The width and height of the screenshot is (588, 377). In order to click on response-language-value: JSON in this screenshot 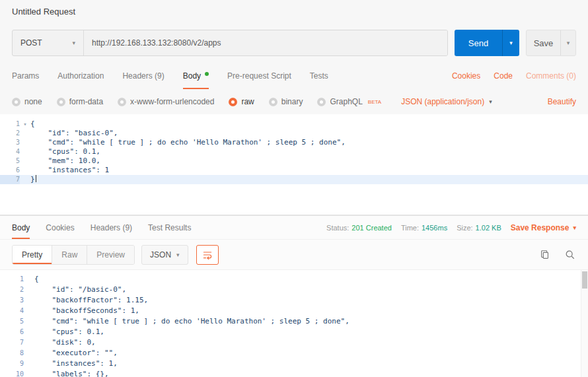, I will do `click(161, 255)`.